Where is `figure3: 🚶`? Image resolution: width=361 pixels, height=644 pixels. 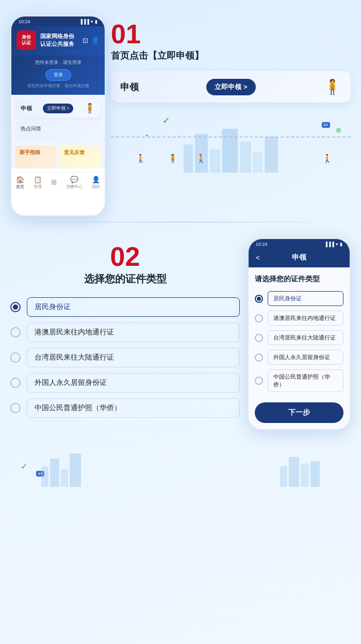 figure3: 🚶 is located at coordinates (201, 159).